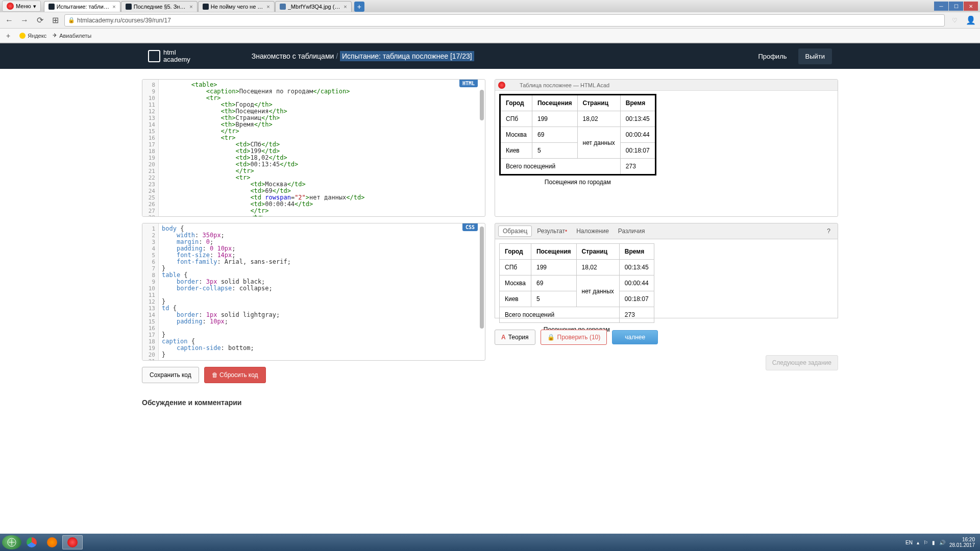  I want to click on table-row: Всего посещений273, so click(578, 167).